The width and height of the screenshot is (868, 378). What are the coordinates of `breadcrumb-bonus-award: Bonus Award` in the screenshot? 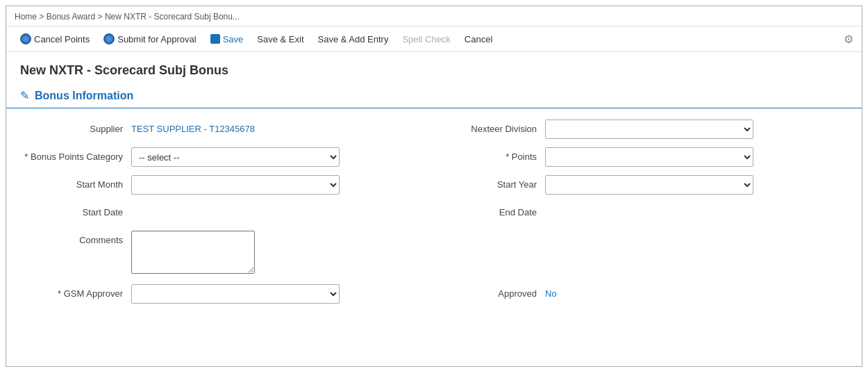 It's located at (71, 17).